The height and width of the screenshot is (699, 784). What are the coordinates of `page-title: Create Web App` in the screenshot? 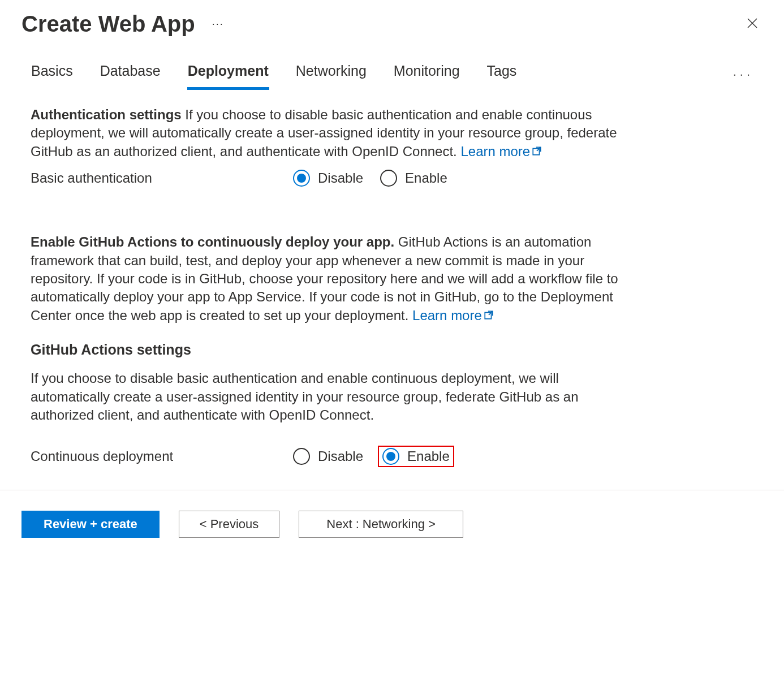 It's located at (109, 24).